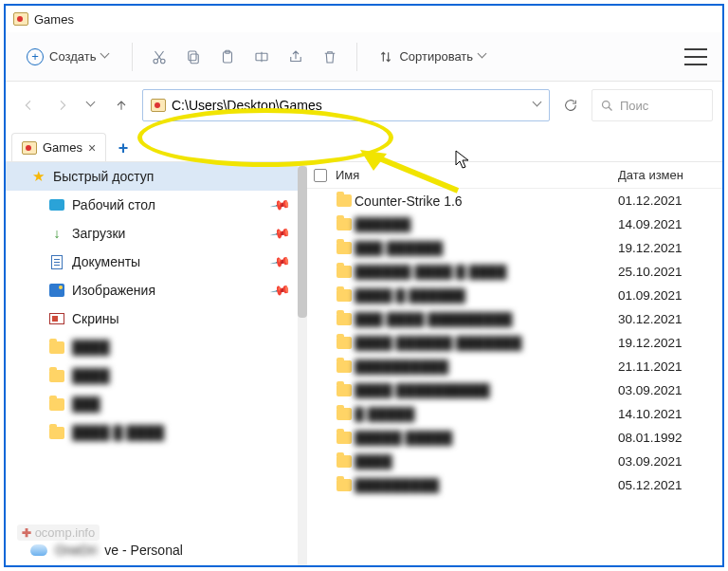 Image resolution: width=728 pixels, height=571 pixels. What do you see at coordinates (346, 105) in the screenshot?
I see `address-bar` at bounding box center [346, 105].